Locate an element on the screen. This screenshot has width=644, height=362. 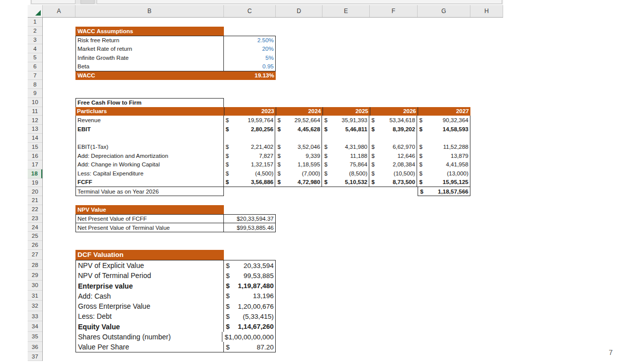
fcff-value-cell: $13,879 is located at coordinates (444, 156).